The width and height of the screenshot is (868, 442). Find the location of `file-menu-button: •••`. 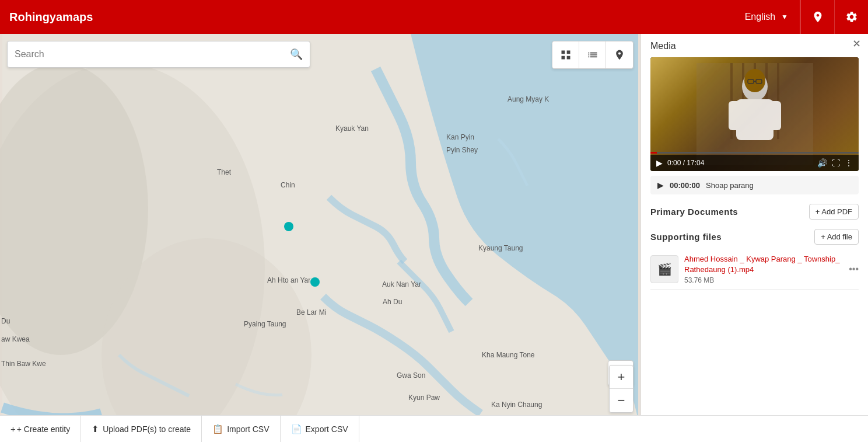

file-menu-button: ••• is located at coordinates (854, 269).